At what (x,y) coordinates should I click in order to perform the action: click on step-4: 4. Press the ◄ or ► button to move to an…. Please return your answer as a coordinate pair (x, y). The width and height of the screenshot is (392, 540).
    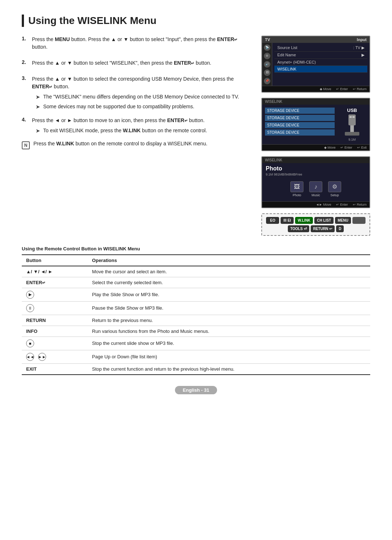
    Looking at the image, I should click on (138, 126).